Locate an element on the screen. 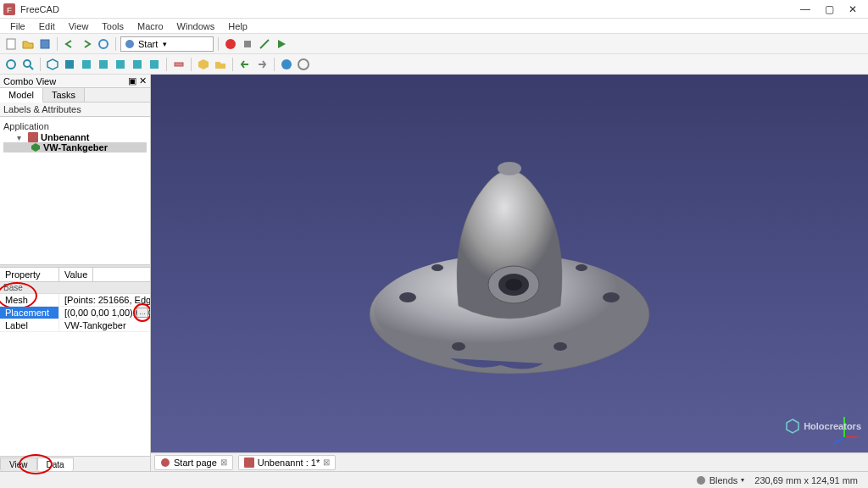 The image size is (868, 488). prop-label-key: Label is located at coordinates (30, 325).